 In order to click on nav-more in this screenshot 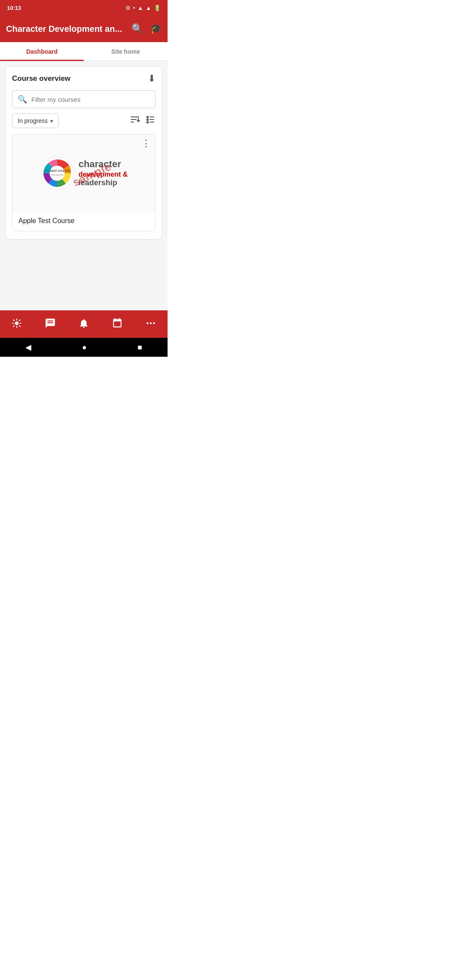, I will do `click(151, 323)`.